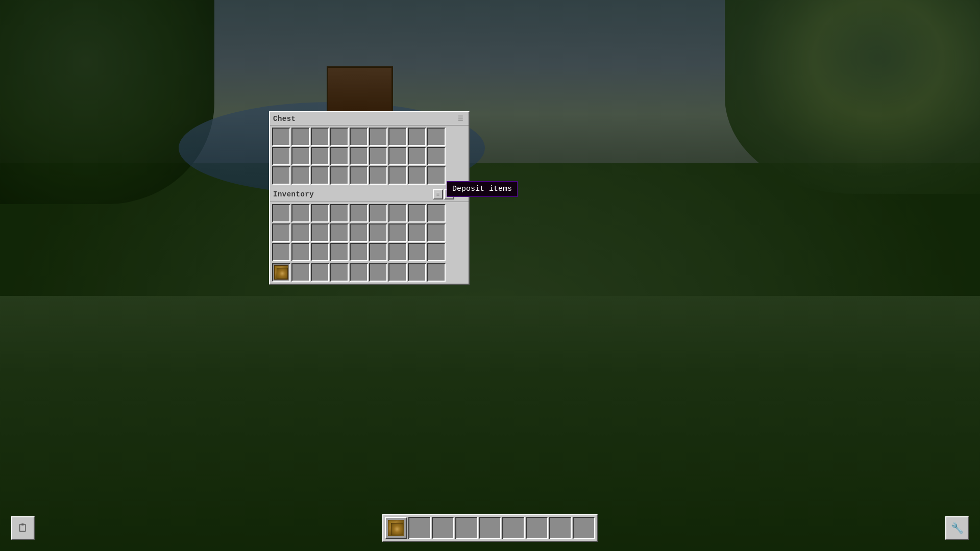 This screenshot has height=551, width=980. I want to click on hotbar-grid, so click(370, 272).